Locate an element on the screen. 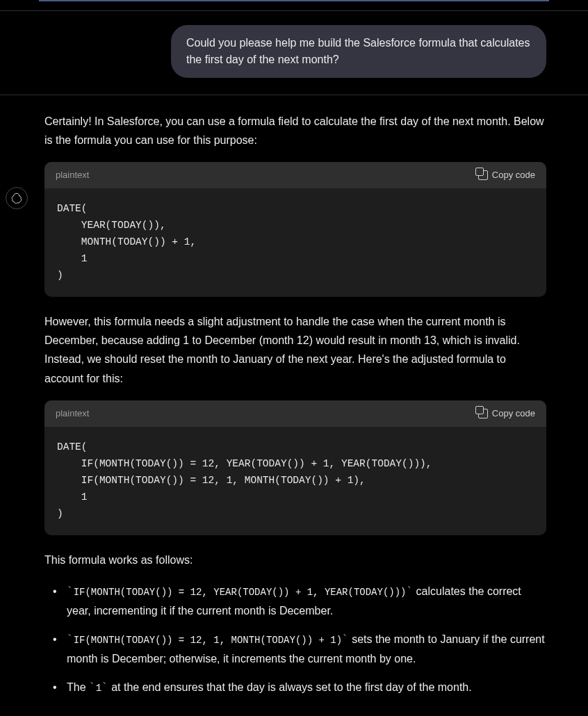  list-item: `IF(MONTH(TODAY()) = 12, 1, MONTH(TODAY(… is located at coordinates (298, 649).